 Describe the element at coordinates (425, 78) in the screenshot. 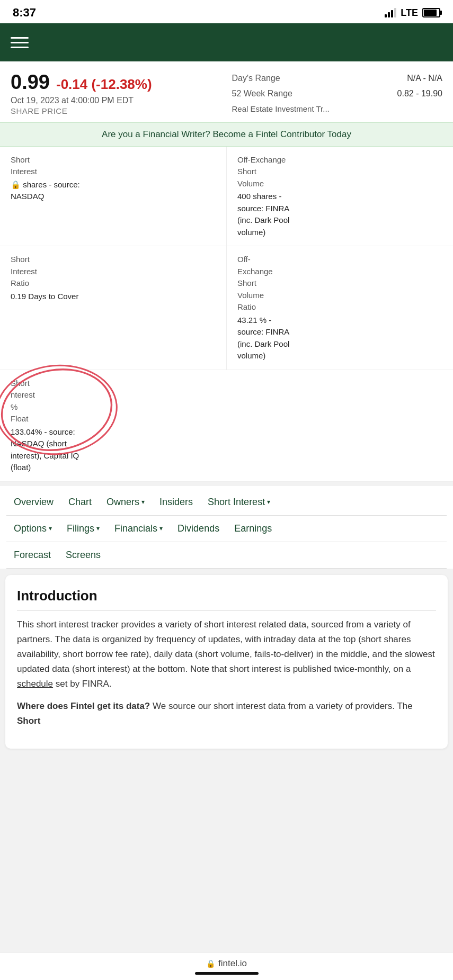

I see `days-range-value: N/A - N/A` at that location.